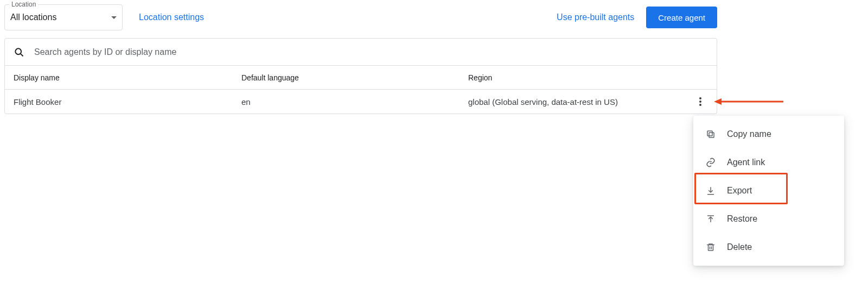 This screenshot has height=282, width=868. I want to click on location-select: Location All locations, so click(63, 17).